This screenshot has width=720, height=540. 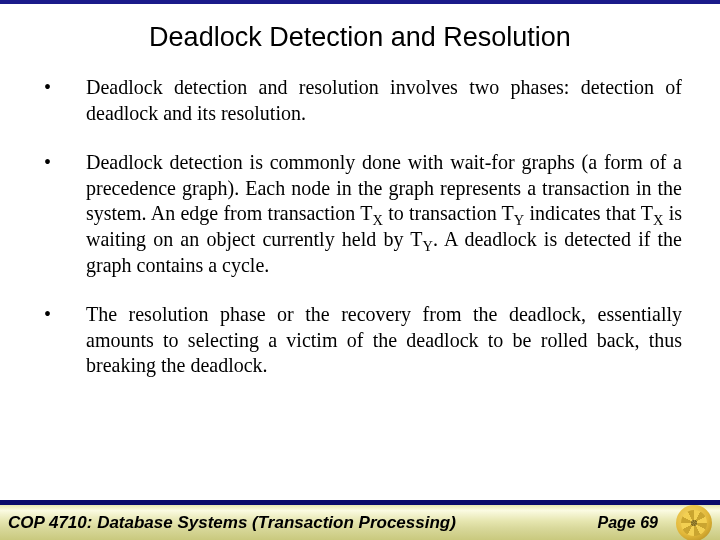 I want to click on bullet-3: The resolution phase or the recovery fro…, so click(x=360, y=340).